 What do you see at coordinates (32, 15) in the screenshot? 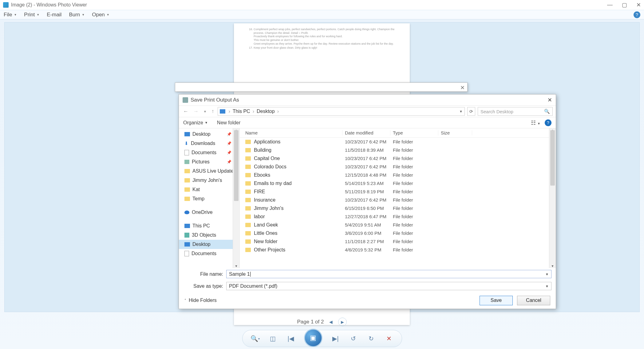
I see `menu-print: Print▼` at bounding box center [32, 15].